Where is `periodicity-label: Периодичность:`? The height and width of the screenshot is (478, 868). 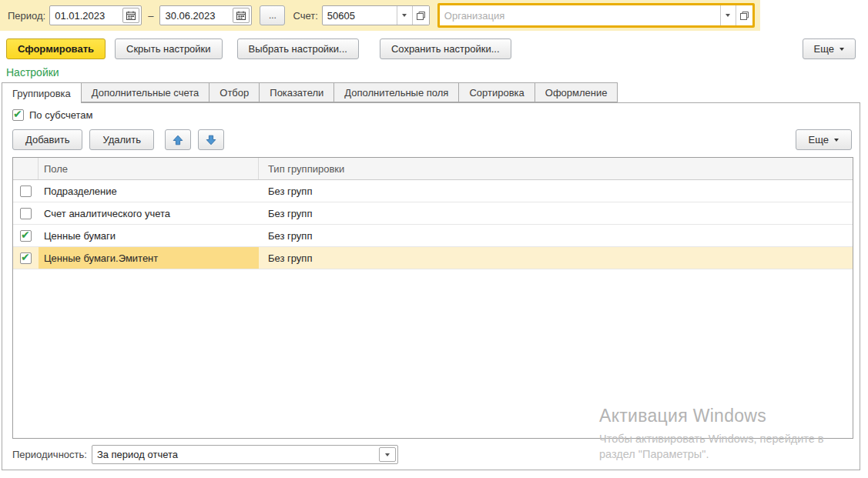 periodicity-label: Периодичность: is located at coordinates (49, 454).